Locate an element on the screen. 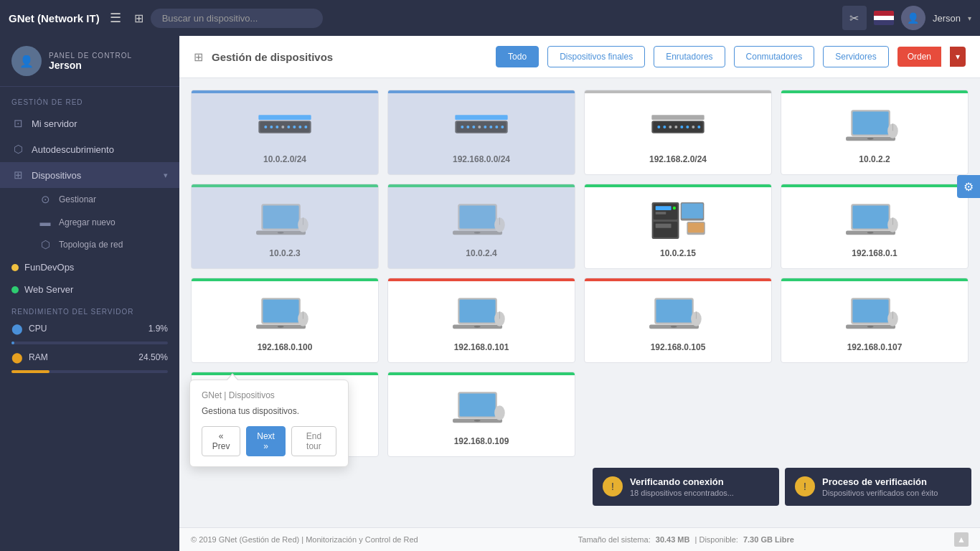  device-card-3: 192.168.2.0/24 is located at coordinates (678, 132).